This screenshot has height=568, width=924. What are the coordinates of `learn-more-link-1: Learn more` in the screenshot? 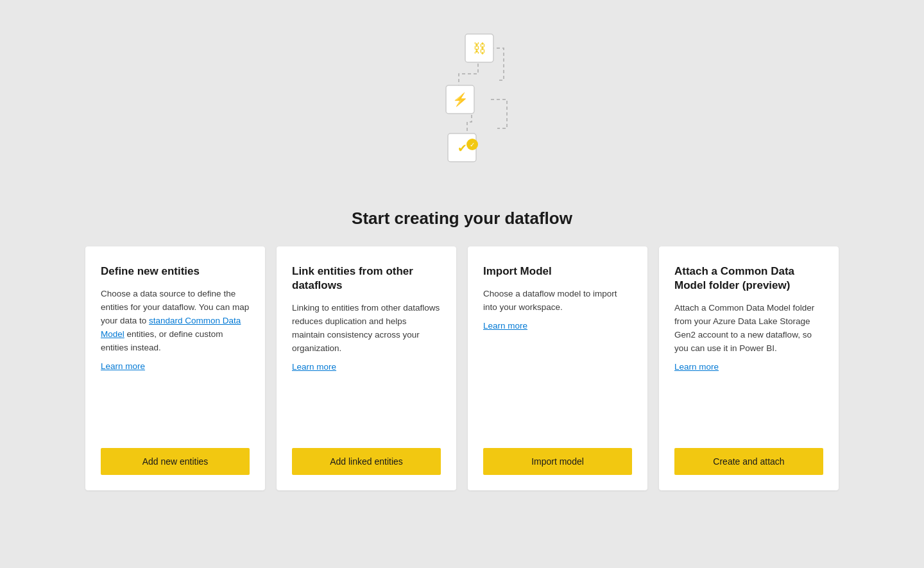 It's located at (175, 366).